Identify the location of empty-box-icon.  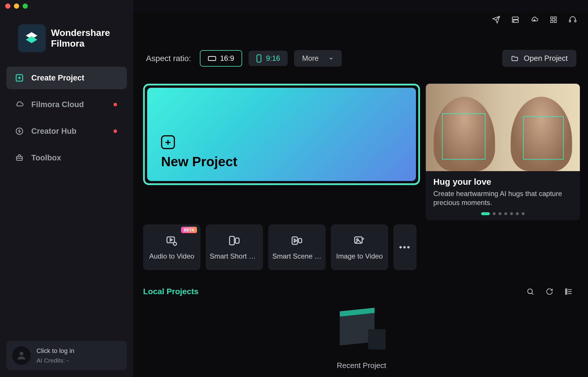
(361, 328).